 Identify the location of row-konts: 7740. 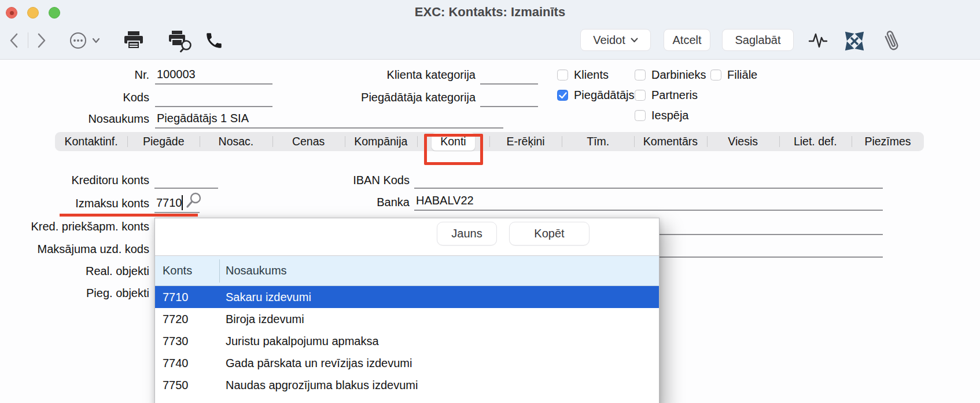
(176, 363).